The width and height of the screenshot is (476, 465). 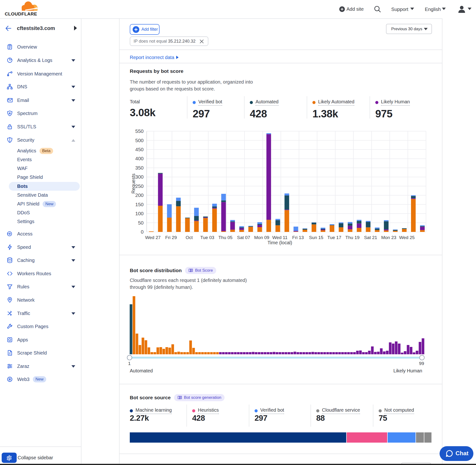 What do you see at coordinates (371, 237) in the screenshot?
I see `svg-text: Sat 21` at bounding box center [371, 237].